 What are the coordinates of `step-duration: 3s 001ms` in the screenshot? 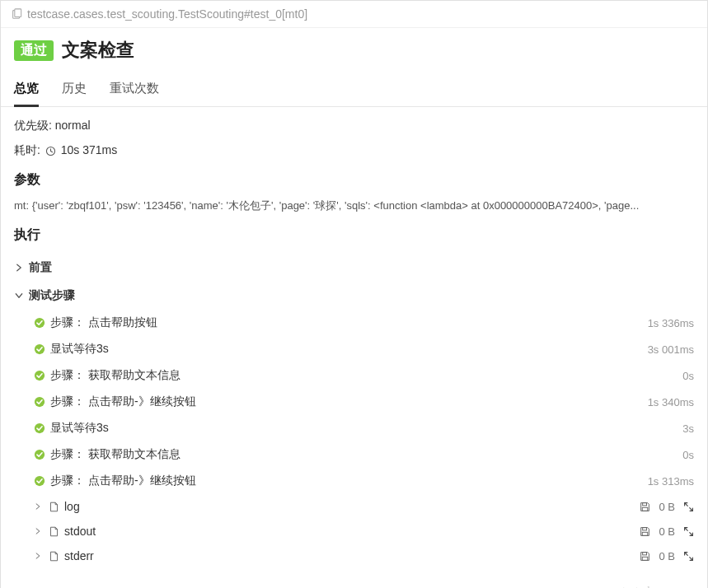 It's located at (671, 349).